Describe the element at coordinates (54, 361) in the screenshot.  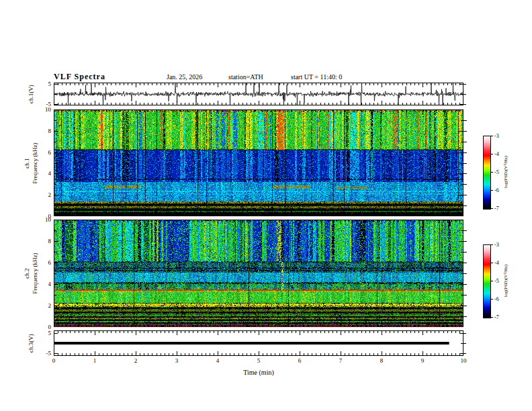
I see `x-tick-label: 0` at that location.